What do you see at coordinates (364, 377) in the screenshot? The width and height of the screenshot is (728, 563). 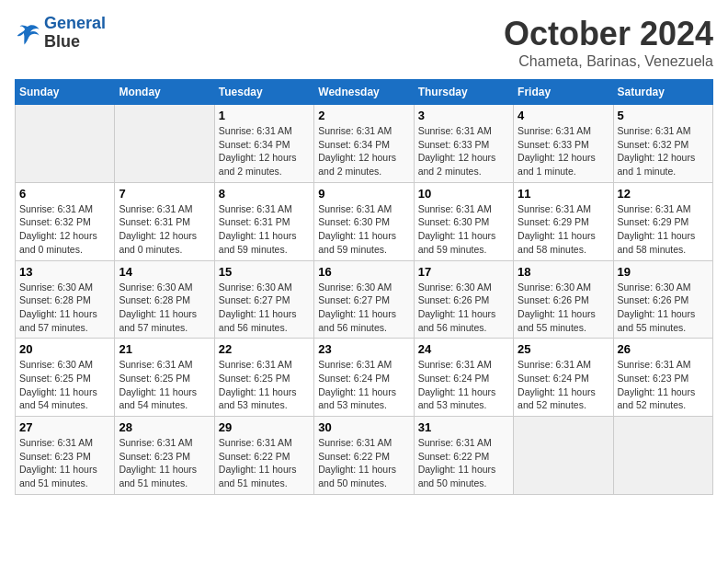 I see `calendar-week-4: 20Sunrise: 6:30 AMSunset: 6:25 PMDayligh…` at bounding box center [364, 377].